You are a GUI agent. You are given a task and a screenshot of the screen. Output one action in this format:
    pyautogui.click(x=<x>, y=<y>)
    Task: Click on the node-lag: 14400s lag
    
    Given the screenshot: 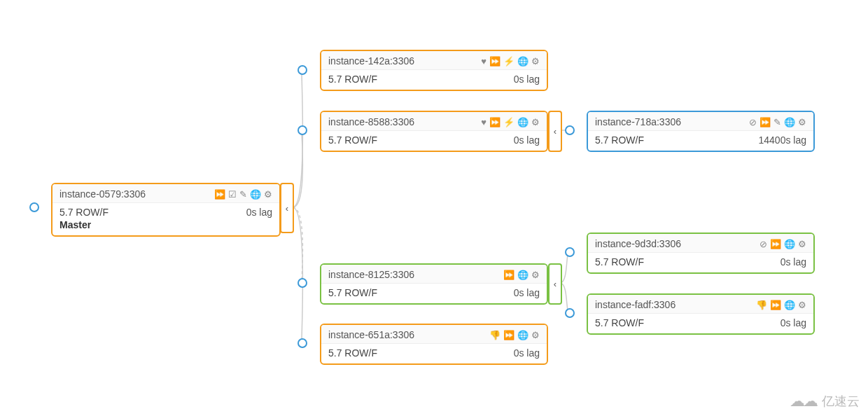 What is the action you would take?
    pyautogui.click(x=783, y=140)
    